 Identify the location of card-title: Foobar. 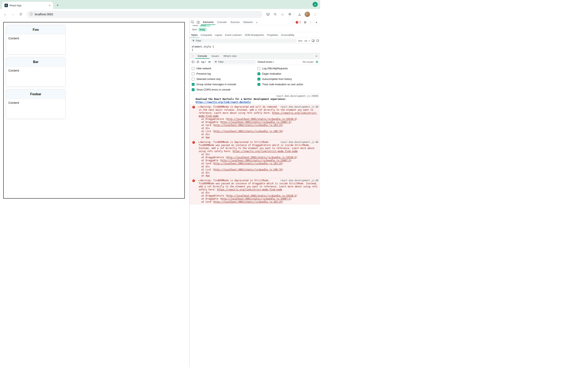
(36, 94).